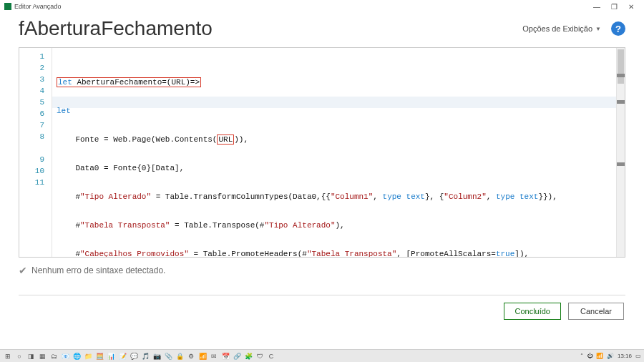 The image size is (644, 362). I want to click on code-line: #"Tipo Alterado" = Table.TransformColumn…, so click(334, 197).